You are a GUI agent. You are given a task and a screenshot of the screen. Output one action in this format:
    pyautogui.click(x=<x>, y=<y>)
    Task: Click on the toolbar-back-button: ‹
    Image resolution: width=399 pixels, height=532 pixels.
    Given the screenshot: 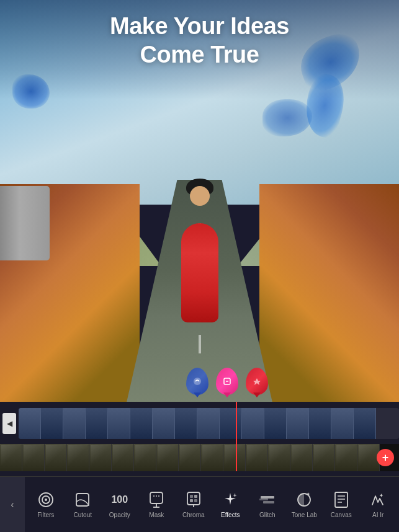 What is the action you would take?
    pyautogui.click(x=12, y=505)
    